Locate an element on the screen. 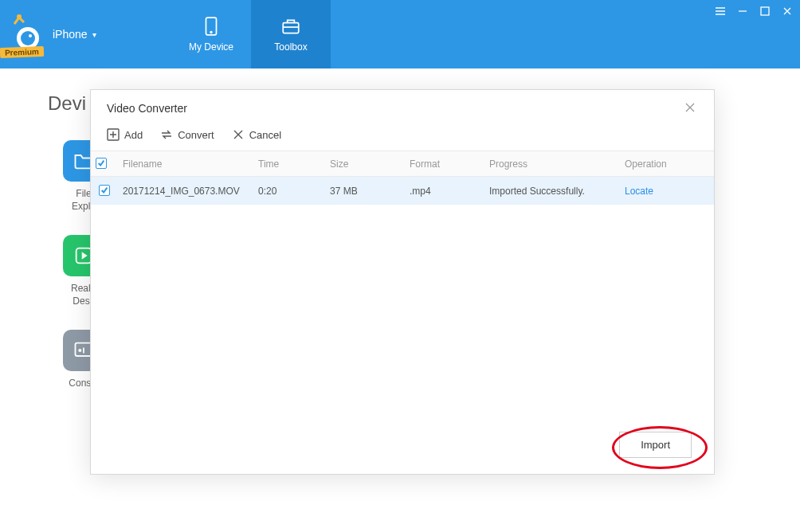  close-icon is located at coordinates (691, 108).